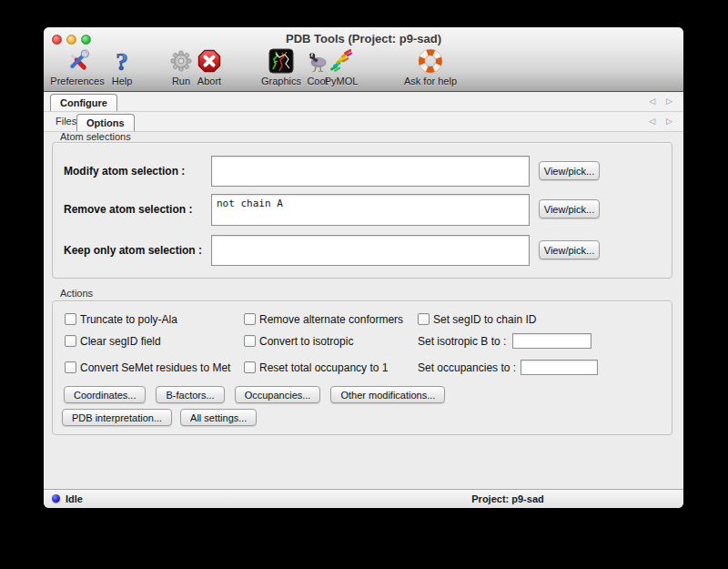 The height and width of the screenshot is (569, 728). Describe the element at coordinates (71, 368) in the screenshot. I see `checkbox-convert-semet-to-met` at that location.